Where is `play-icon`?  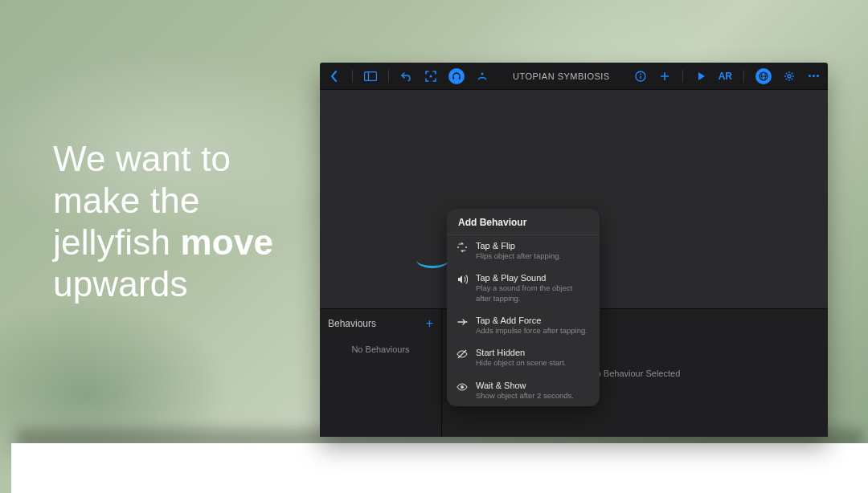
play-icon is located at coordinates (701, 76).